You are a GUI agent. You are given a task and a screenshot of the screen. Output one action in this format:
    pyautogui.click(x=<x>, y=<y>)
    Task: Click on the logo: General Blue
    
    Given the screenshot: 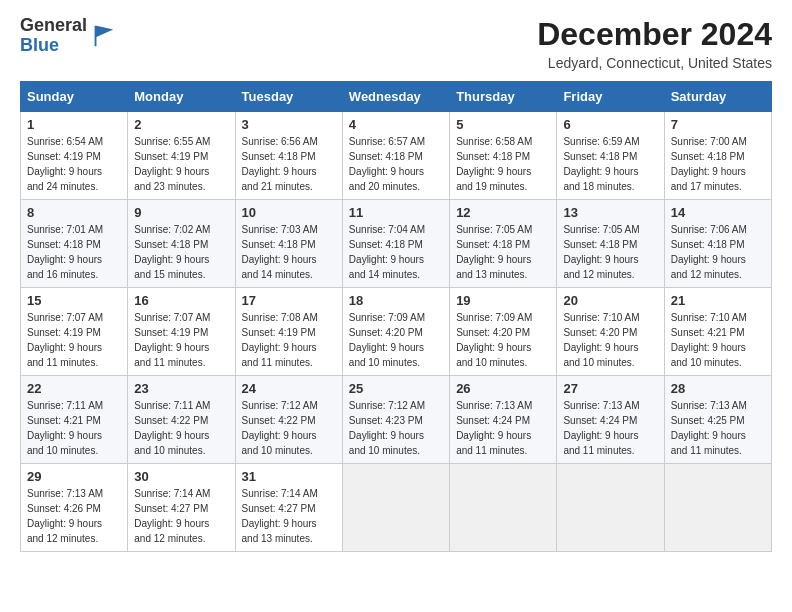 What is the action you would take?
    pyautogui.click(x=68, y=36)
    